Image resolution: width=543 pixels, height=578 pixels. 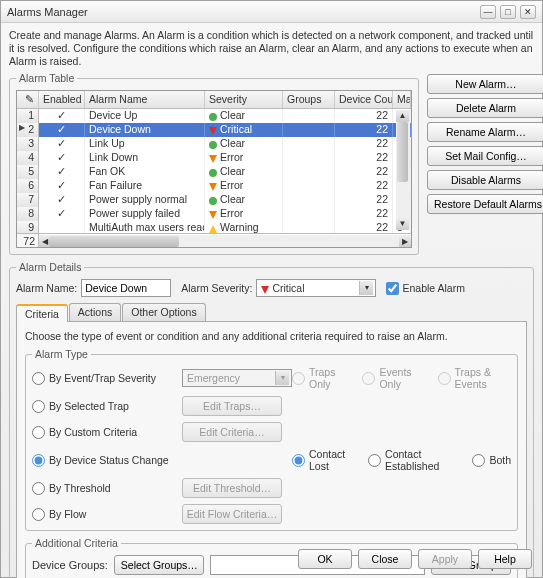 I want to click on tab-actions: Actions, so click(x=95, y=312).